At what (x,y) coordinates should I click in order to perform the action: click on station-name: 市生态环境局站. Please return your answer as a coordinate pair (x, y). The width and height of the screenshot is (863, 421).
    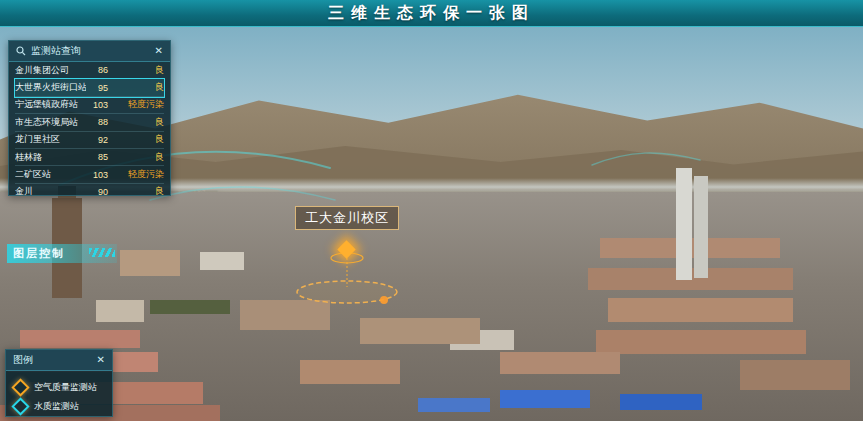
    Looking at the image, I should click on (50, 122).